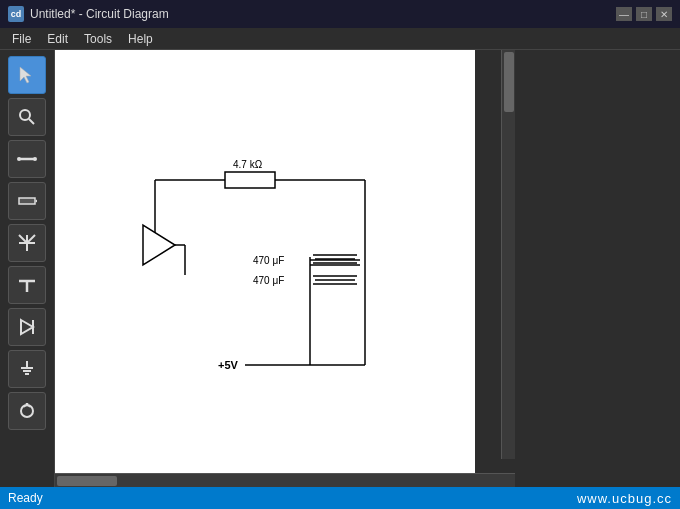 The image size is (680, 509). Describe the element at coordinates (27, 75) in the screenshot. I see `select-tool` at that location.